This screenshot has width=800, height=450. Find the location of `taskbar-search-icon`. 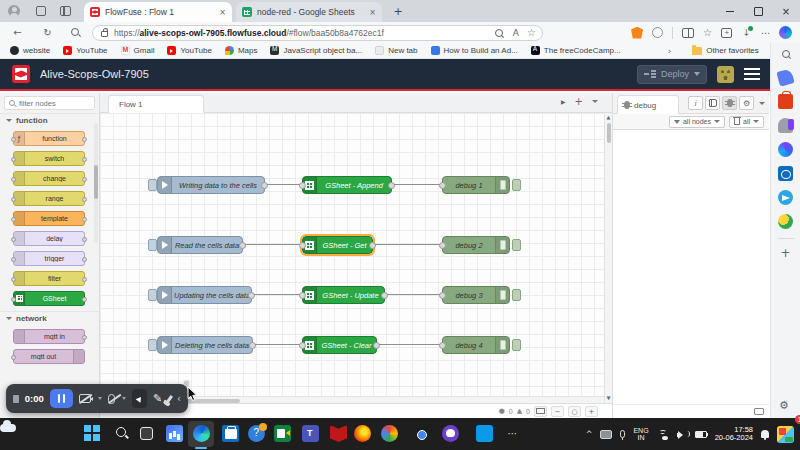

taskbar-search-icon is located at coordinates (122, 434).